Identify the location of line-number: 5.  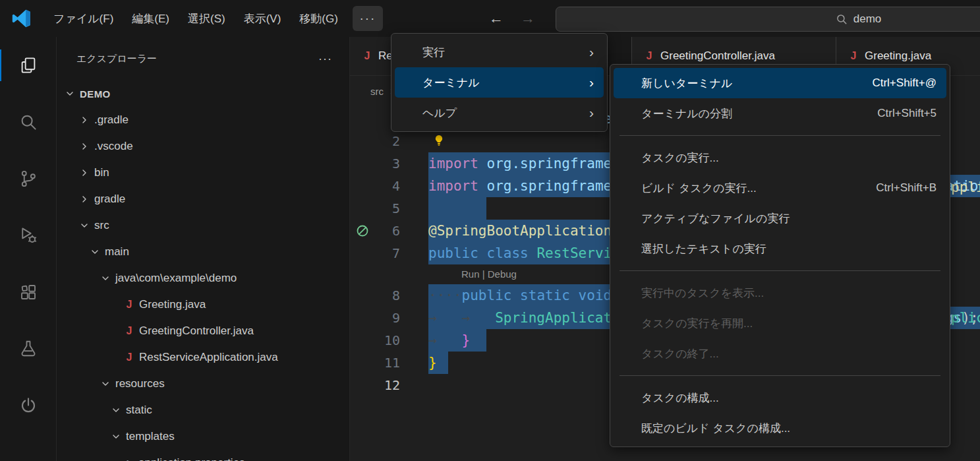
(375, 208).